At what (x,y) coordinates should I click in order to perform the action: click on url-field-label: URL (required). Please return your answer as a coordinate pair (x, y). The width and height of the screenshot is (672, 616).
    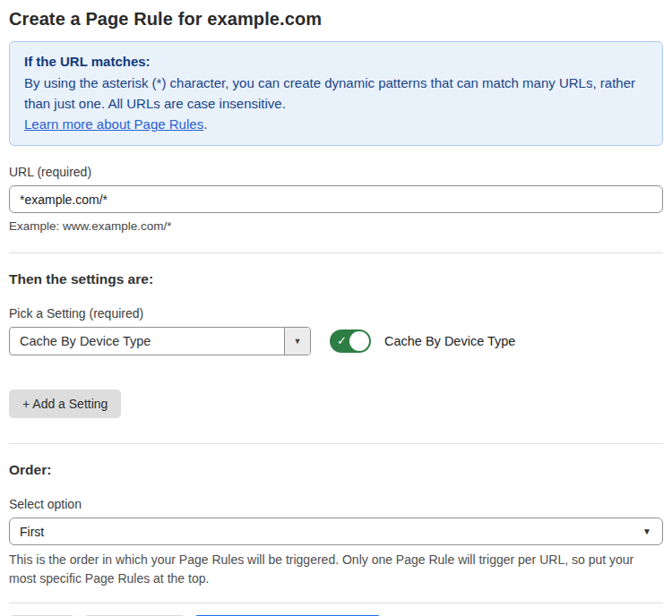
    Looking at the image, I should click on (336, 172).